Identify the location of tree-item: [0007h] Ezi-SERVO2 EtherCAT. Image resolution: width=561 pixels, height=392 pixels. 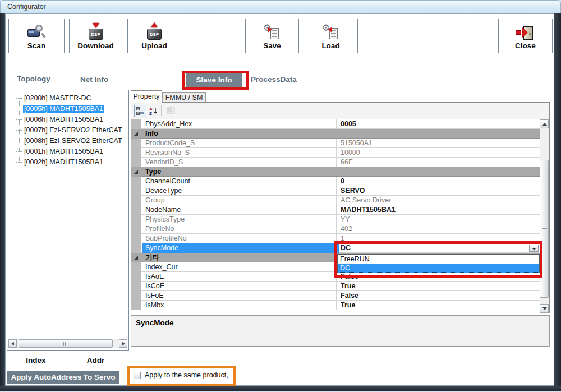
(68, 130).